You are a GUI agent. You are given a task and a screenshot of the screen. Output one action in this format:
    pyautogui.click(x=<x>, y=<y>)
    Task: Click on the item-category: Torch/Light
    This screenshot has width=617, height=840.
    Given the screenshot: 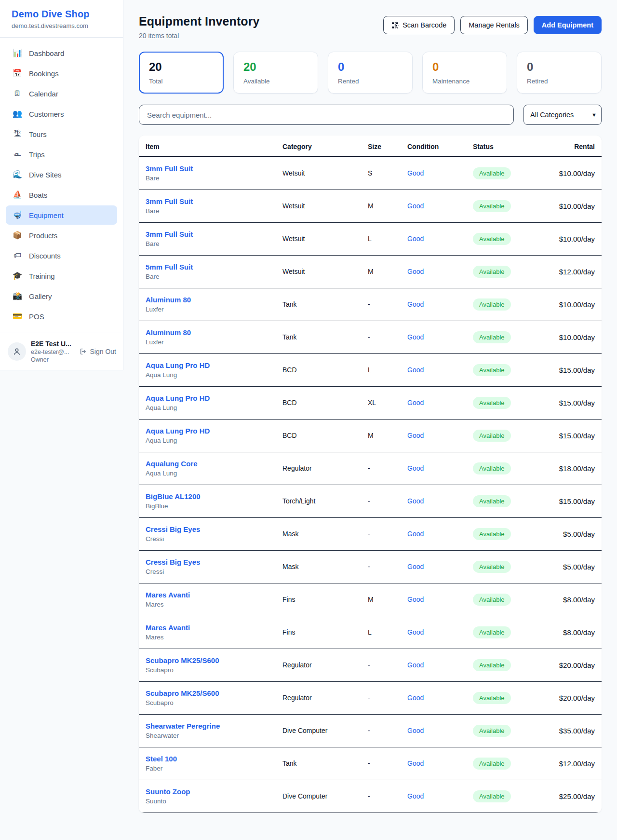 What is the action you would take?
    pyautogui.click(x=318, y=501)
    